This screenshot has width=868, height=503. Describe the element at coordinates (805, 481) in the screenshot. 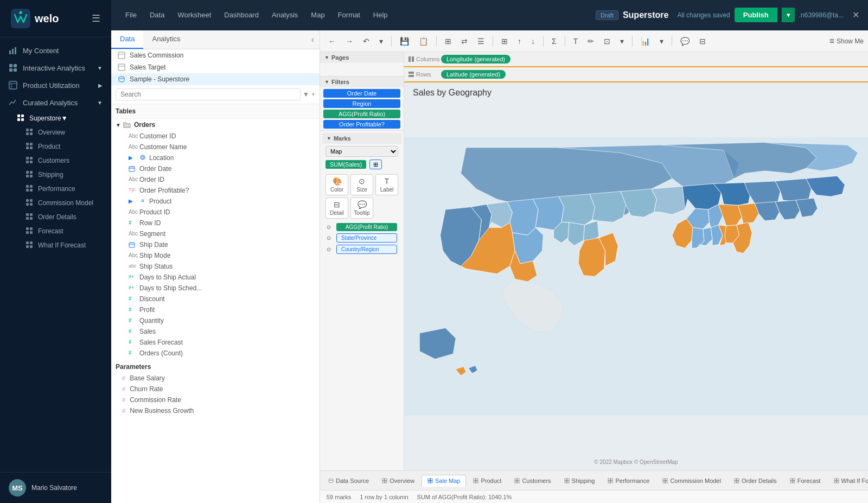

I see `tab-forecast: Forecast` at that location.